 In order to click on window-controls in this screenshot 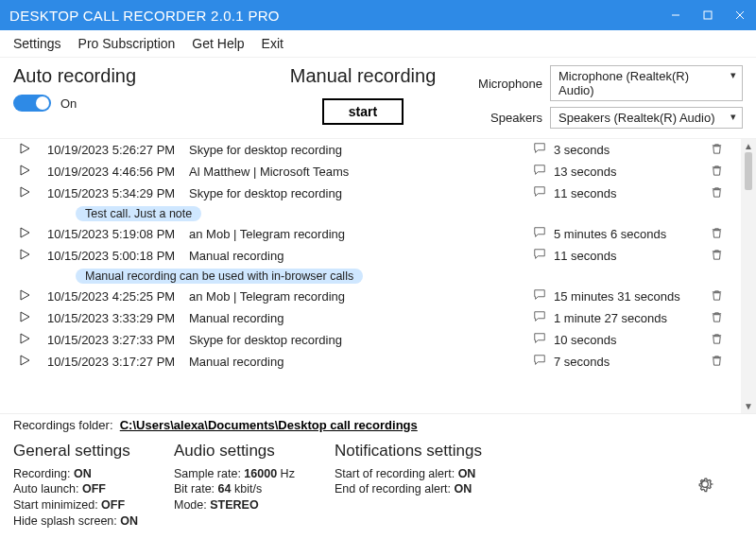, I will do `click(708, 15)`.